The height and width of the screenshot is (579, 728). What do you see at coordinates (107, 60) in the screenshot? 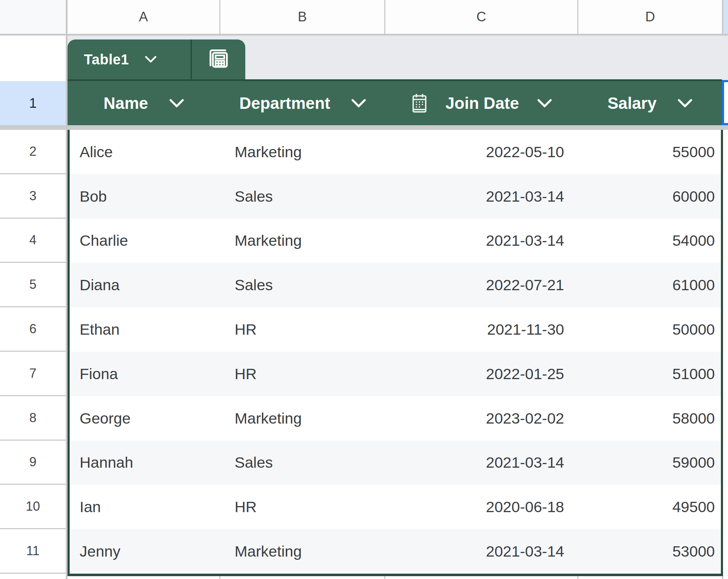
I see `table-name-label: Table1` at bounding box center [107, 60].